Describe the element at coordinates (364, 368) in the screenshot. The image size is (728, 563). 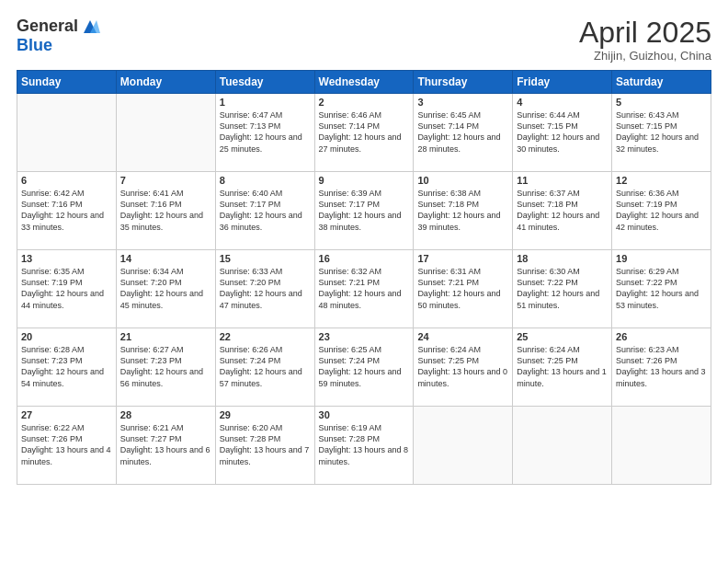
I see `day-cell: 23Sunrise: 6:25 AM Sunset: 7:24 PM Dayli…` at that location.